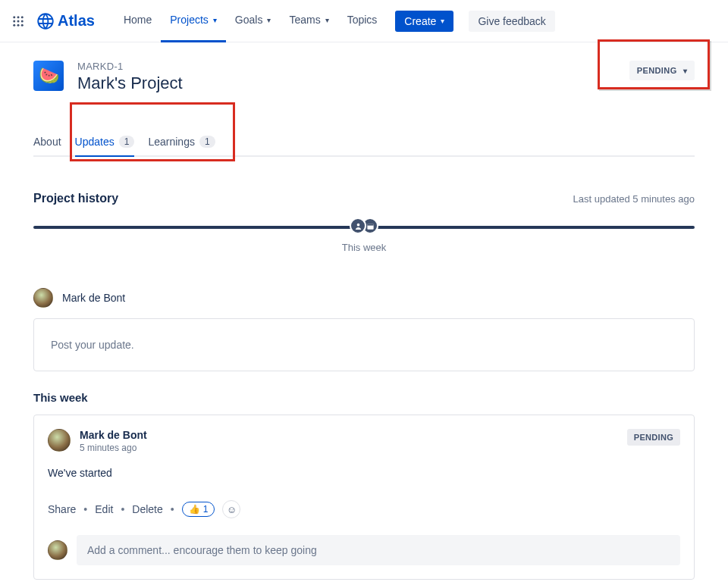 This screenshot has width=728, height=582. What do you see at coordinates (364, 227) in the screenshot?
I see `project-timeline` at bounding box center [364, 227].